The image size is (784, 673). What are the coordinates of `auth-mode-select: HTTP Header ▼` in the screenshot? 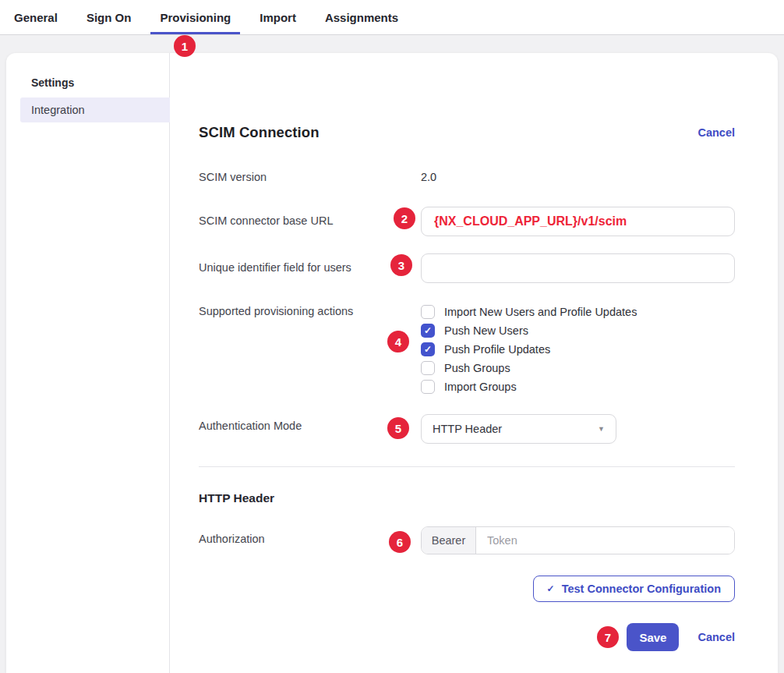 It's located at (519, 429).